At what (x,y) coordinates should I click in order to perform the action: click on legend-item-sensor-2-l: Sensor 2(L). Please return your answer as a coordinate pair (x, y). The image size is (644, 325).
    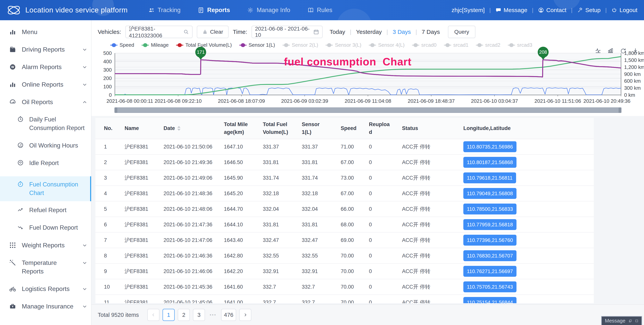
    Looking at the image, I should click on (300, 45).